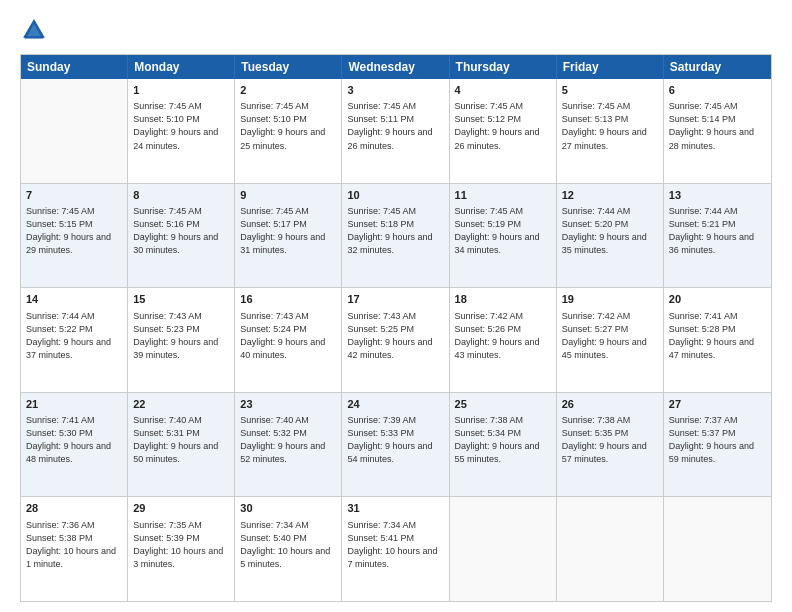 This screenshot has height=612, width=792. What do you see at coordinates (74, 549) in the screenshot?
I see `day-cell-28: 28Sunrise: 7:36 AMSunset: 5:38 PMDayligh…` at bounding box center [74, 549].